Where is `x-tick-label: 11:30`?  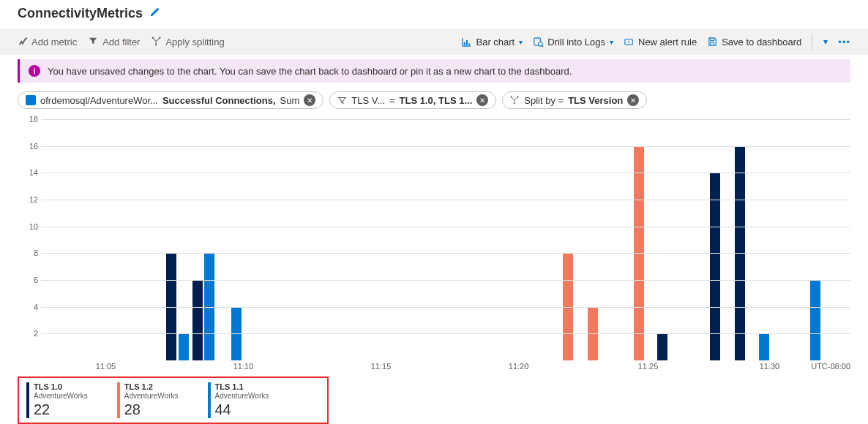
x-tick-label: 11:30 is located at coordinates (770, 366).